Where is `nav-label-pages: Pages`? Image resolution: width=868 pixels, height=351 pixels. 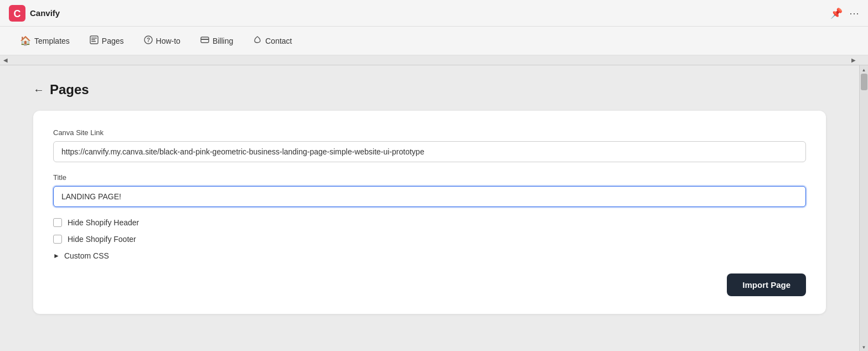
nav-label-pages: Pages is located at coordinates (113, 41).